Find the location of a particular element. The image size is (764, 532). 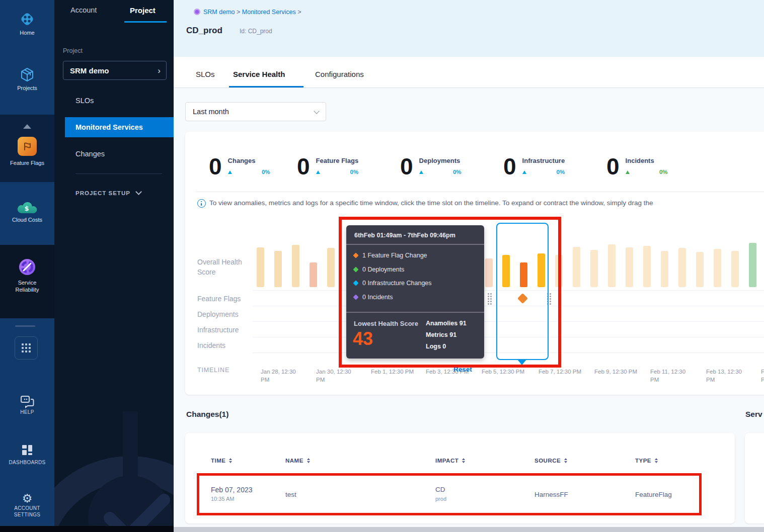

service-reliability-icon is located at coordinates (27, 267).